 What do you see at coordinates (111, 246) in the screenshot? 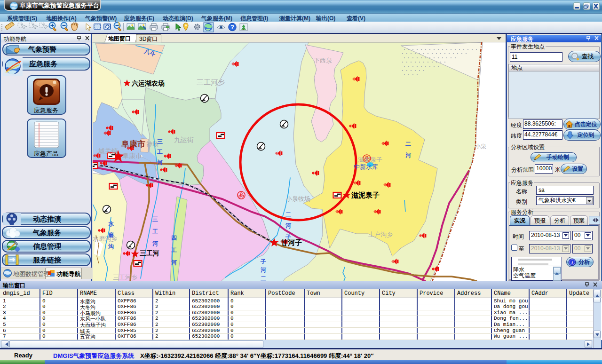
I see `svg-text: 沟` at bounding box center [111, 246].